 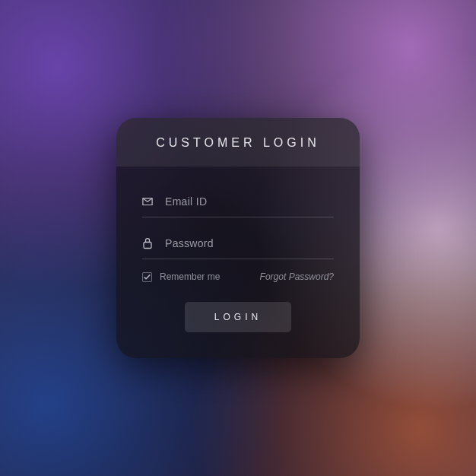 What do you see at coordinates (148, 277) in the screenshot?
I see `remember-checkbox` at bounding box center [148, 277].